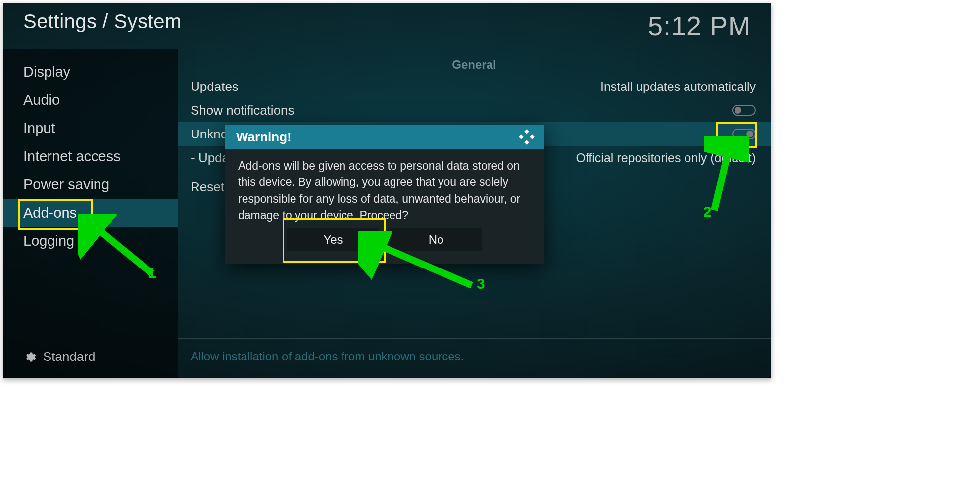 Image resolution: width=980 pixels, height=492 pixels. Describe the element at coordinates (744, 134) in the screenshot. I see `toggle-unknown-sources` at that location.